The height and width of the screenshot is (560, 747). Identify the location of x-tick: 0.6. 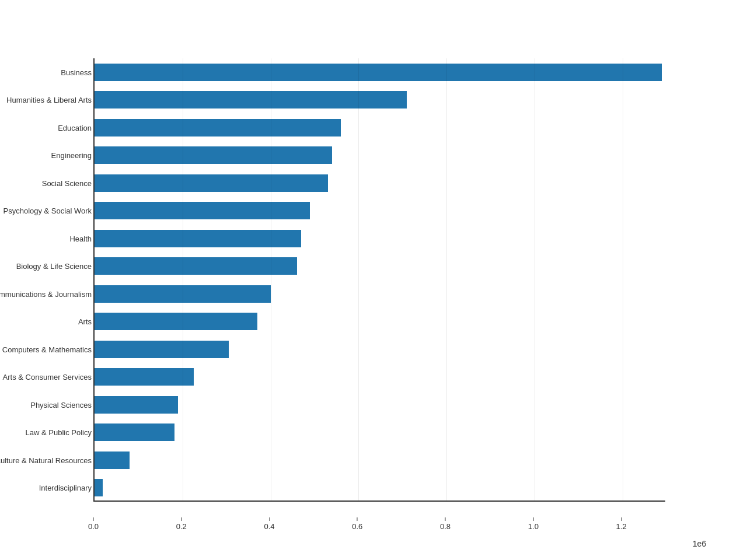
(357, 526).